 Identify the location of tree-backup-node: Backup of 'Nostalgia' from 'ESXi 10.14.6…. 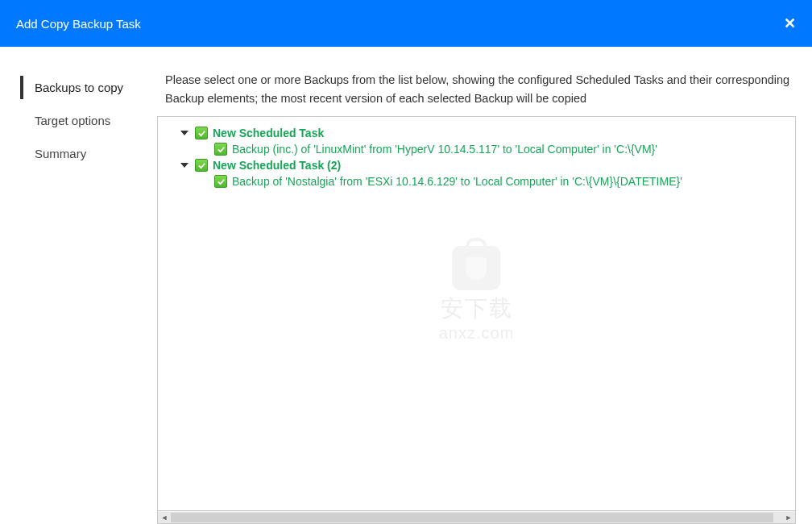
(501, 181).